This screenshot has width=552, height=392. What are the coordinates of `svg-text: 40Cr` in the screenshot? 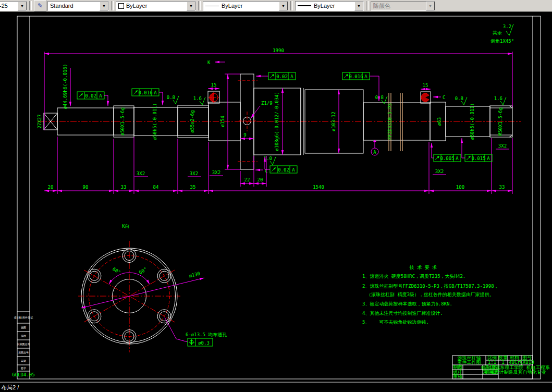 It's located at (514, 362).